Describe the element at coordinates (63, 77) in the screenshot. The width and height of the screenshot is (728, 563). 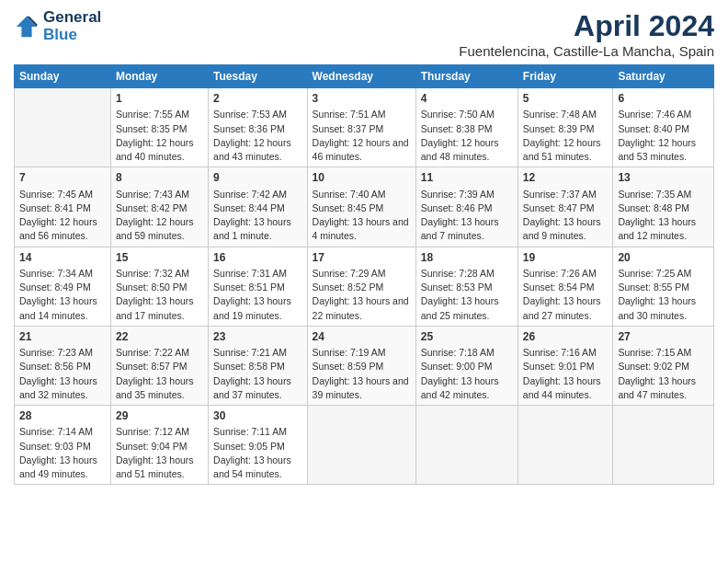
I see `col-sunday: Sunday` at that location.